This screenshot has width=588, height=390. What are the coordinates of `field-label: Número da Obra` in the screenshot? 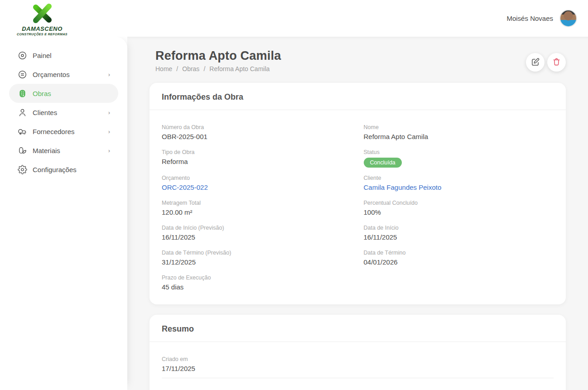 It's located at (257, 128).